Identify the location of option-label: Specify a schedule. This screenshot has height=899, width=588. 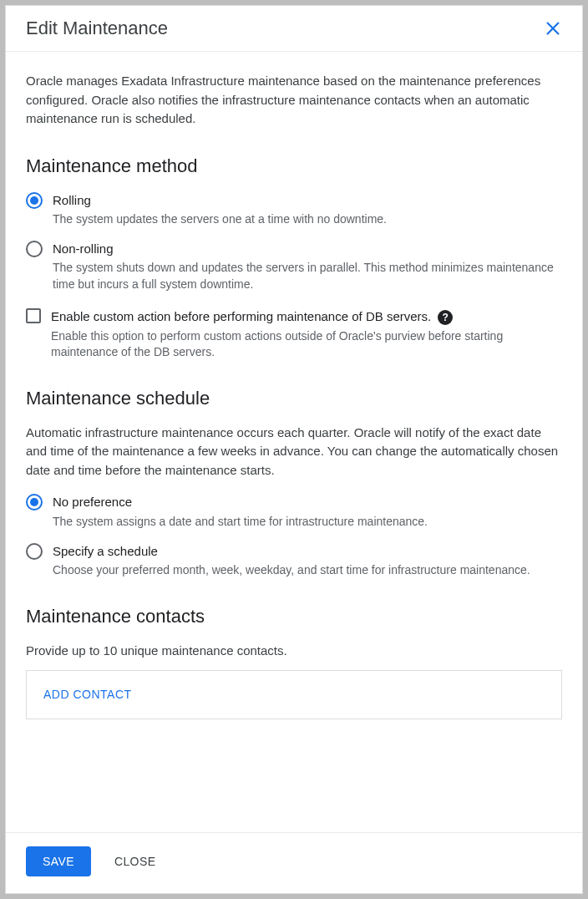
(105, 551).